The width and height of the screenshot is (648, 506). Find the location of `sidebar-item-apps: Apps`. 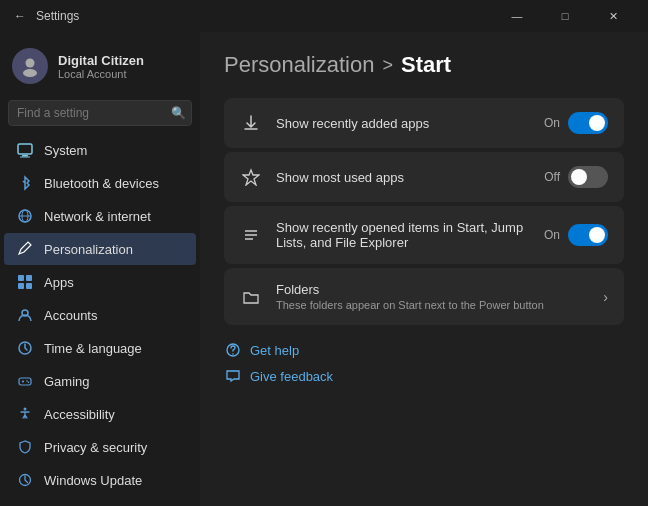

sidebar-item-apps: Apps is located at coordinates (100, 282).